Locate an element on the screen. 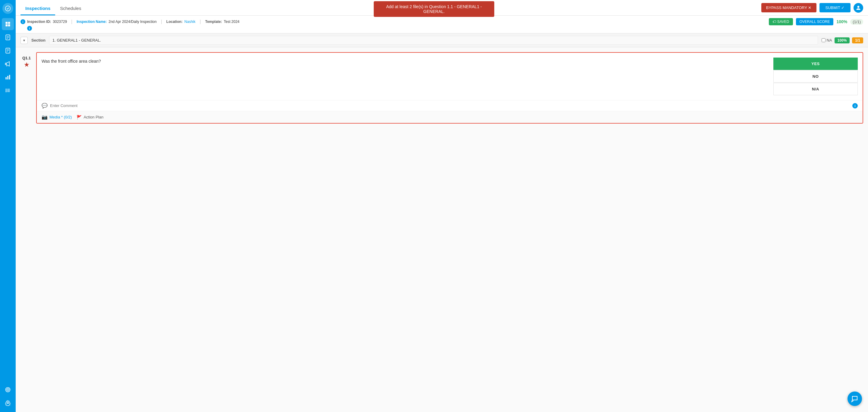 This screenshot has height=412, width=868. location-label: Location: is located at coordinates (175, 22).